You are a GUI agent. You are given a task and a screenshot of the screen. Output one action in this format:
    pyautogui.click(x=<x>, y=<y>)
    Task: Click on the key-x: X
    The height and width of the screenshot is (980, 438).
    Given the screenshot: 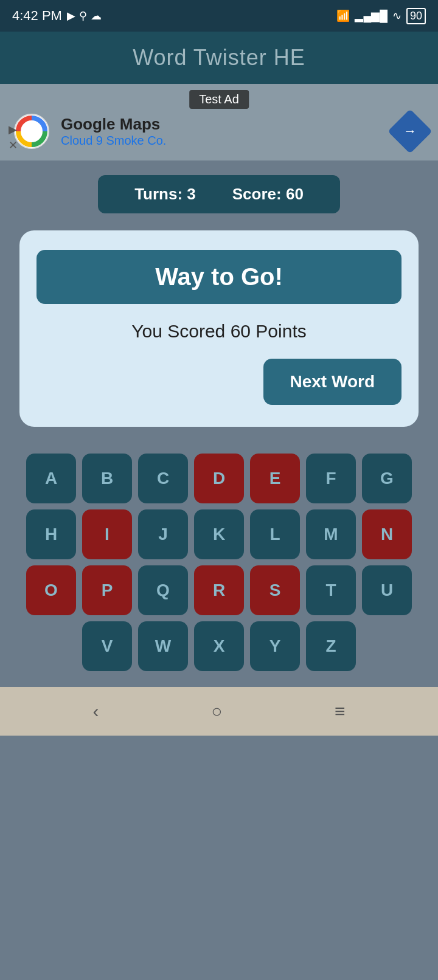 What is the action you would take?
    pyautogui.click(x=219, y=646)
    